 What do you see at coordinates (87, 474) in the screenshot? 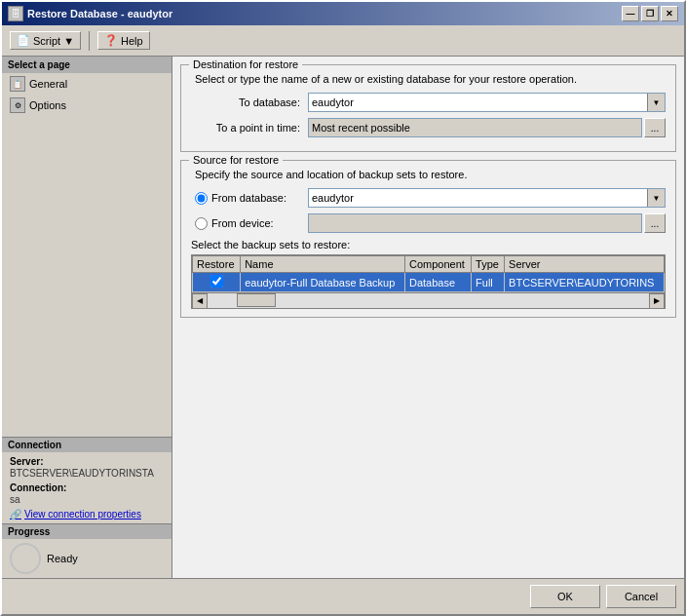
I see `server-value: BTCSERVER\EAUDYTORINSTA` at bounding box center [87, 474].